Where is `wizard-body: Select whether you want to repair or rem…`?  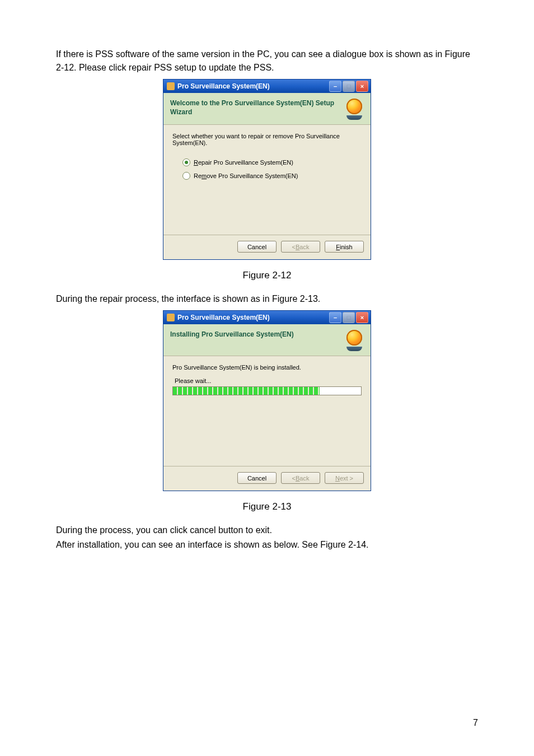 wizard-body: Select whether you want to repair or rem… is located at coordinates (267, 180).